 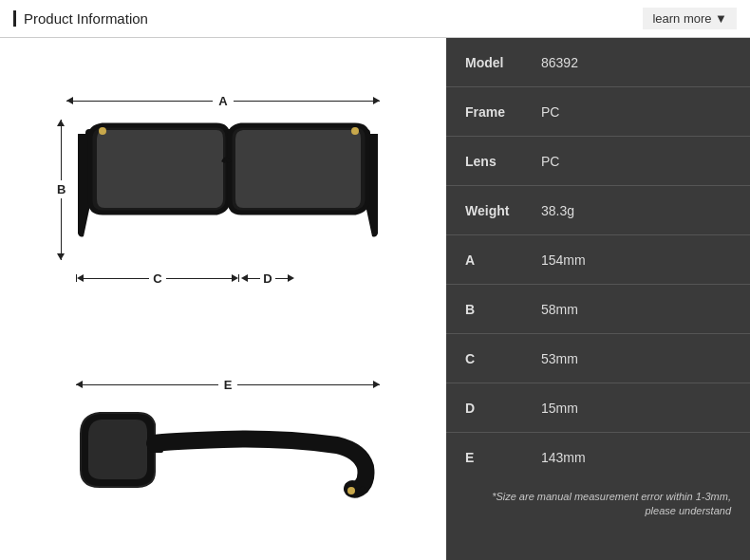 What do you see at coordinates (558, 211) in the screenshot?
I see `spec-value: 38.3g` at bounding box center [558, 211].